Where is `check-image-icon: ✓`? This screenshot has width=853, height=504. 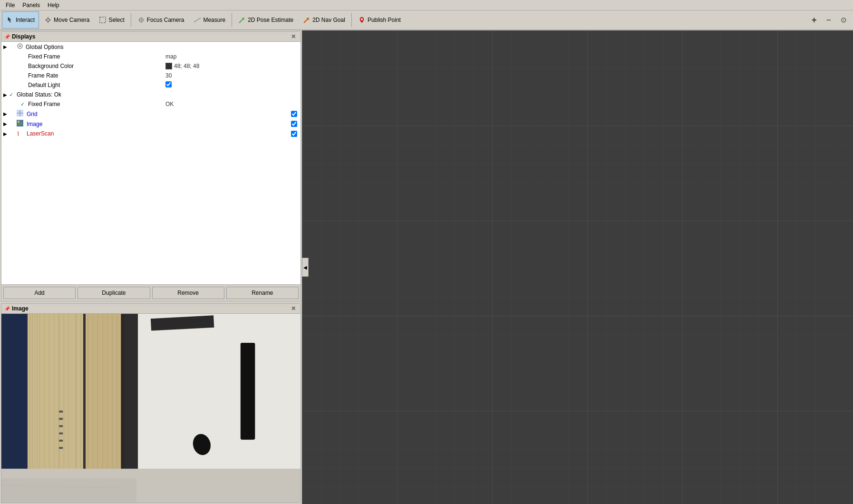 check-image-icon: ✓ is located at coordinates (13, 124).